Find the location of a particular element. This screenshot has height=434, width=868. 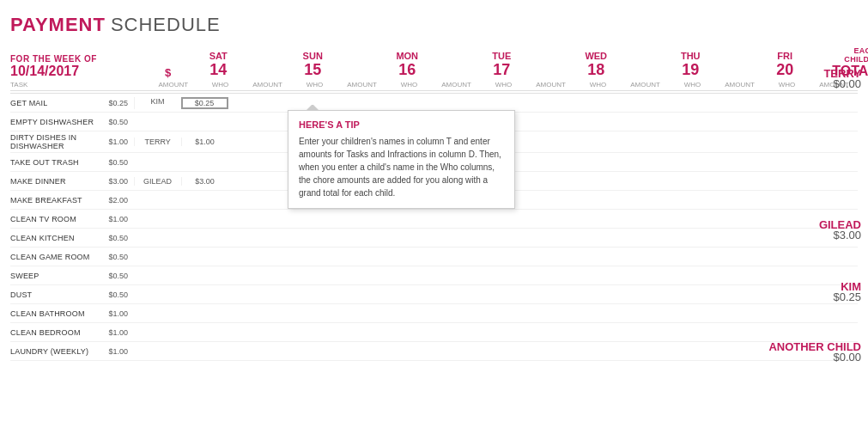

summary-amount-terry: $0.00 is located at coordinates (847, 84).